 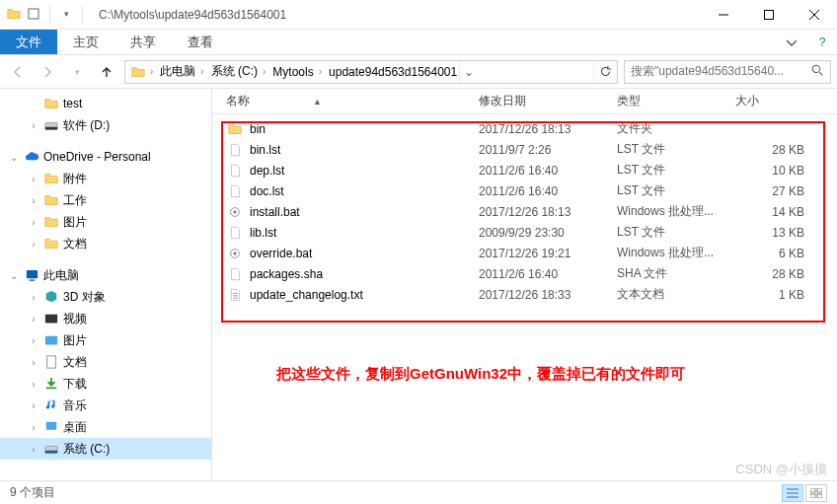 I want to click on checkbox-icon, so click(x=34, y=14).